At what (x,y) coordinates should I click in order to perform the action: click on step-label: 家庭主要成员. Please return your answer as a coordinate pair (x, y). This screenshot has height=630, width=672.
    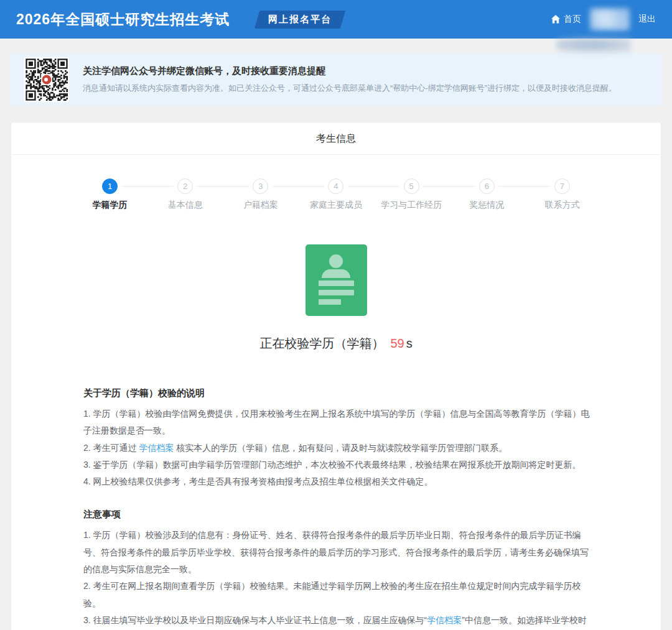
    Looking at the image, I should click on (336, 205).